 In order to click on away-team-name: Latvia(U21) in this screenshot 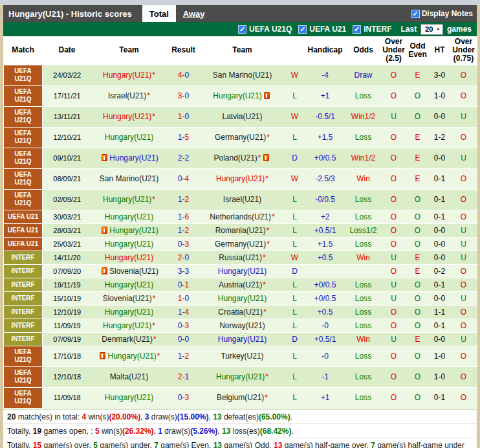, I will do `click(242, 117)`.